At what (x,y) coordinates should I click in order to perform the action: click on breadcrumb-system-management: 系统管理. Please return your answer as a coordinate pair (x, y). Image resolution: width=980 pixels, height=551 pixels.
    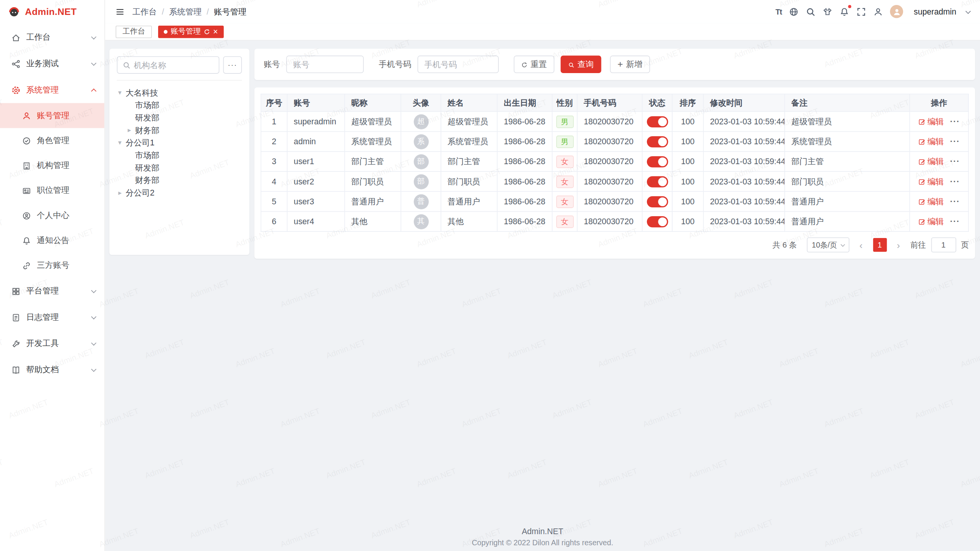
    Looking at the image, I should click on (185, 11).